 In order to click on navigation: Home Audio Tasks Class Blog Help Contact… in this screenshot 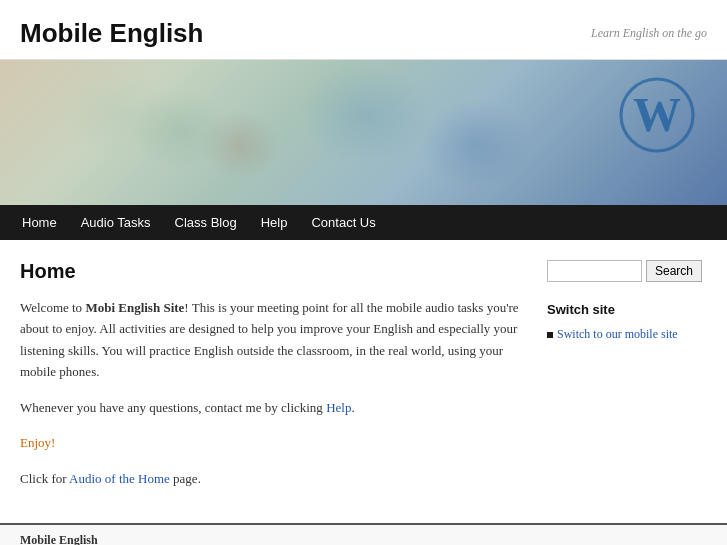, I will do `click(364, 222)`.